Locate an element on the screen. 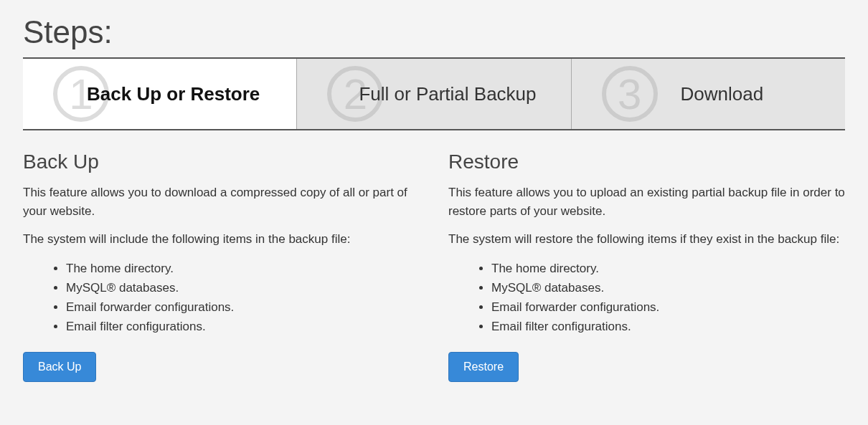 This screenshot has height=425, width=868. restore-intro: The system will restore the following it… is located at coordinates (647, 239).